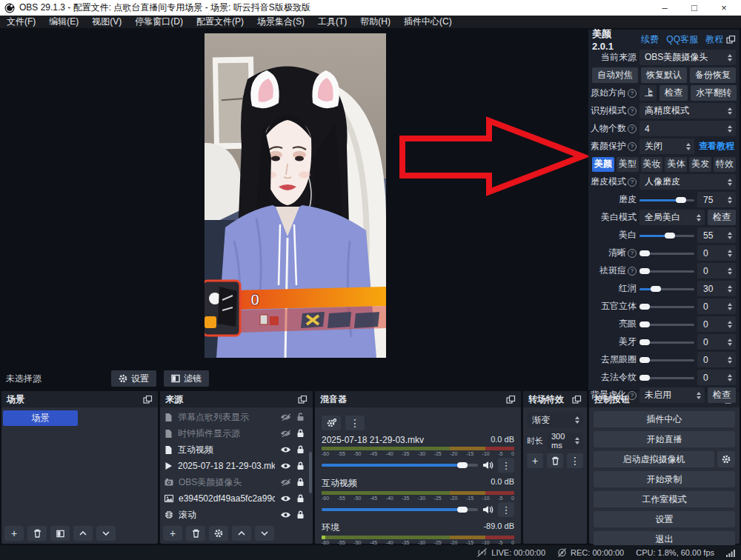  I want to click on mixer-menu-button: ⋮, so click(355, 423).